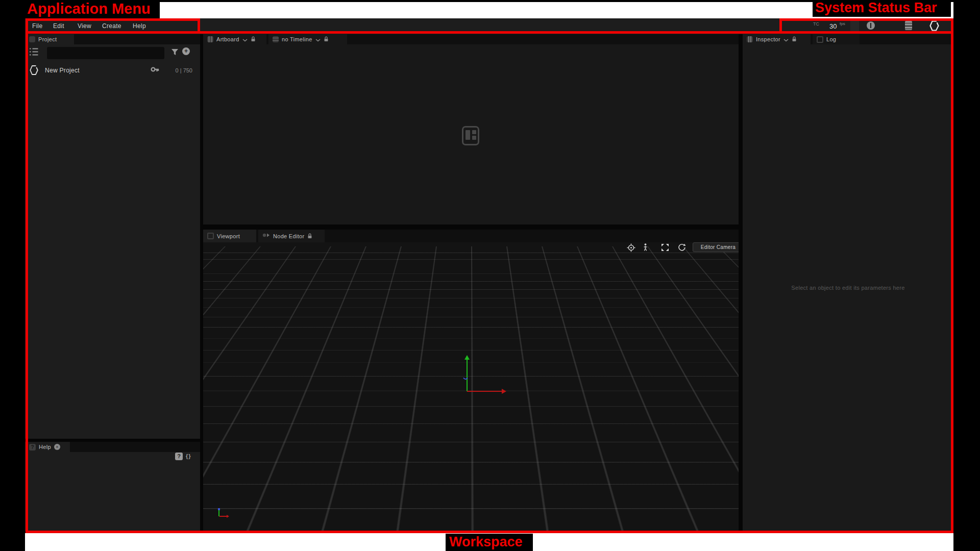 This screenshot has width=980, height=551. I want to click on refresh-icon, so click(682, 247).